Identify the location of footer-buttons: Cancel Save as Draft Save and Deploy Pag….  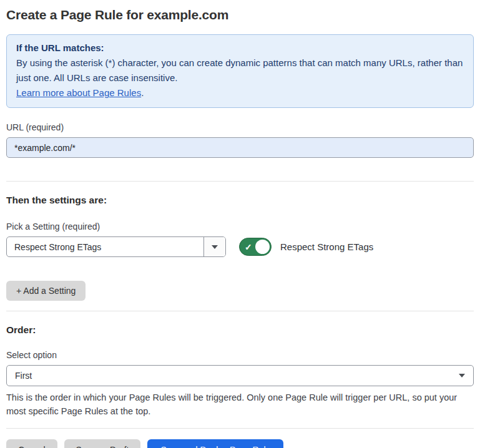
(240, 444).